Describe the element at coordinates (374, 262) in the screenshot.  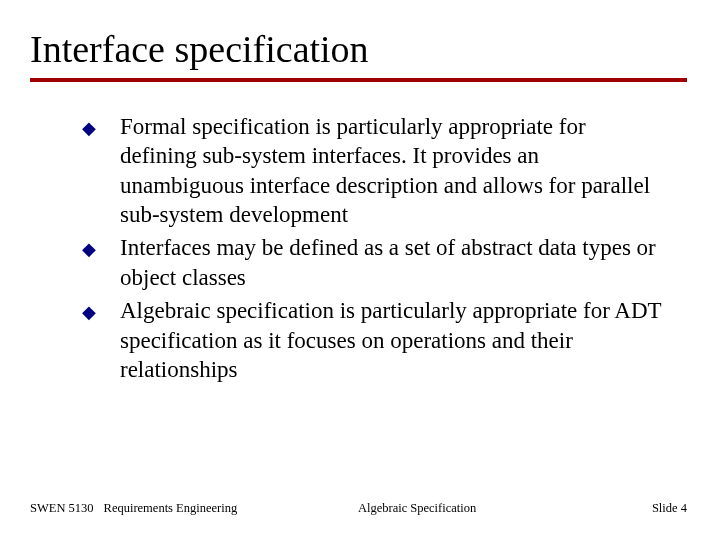
I see `list-item: ◆ Interfaces may be defined as a set of …` at that location.